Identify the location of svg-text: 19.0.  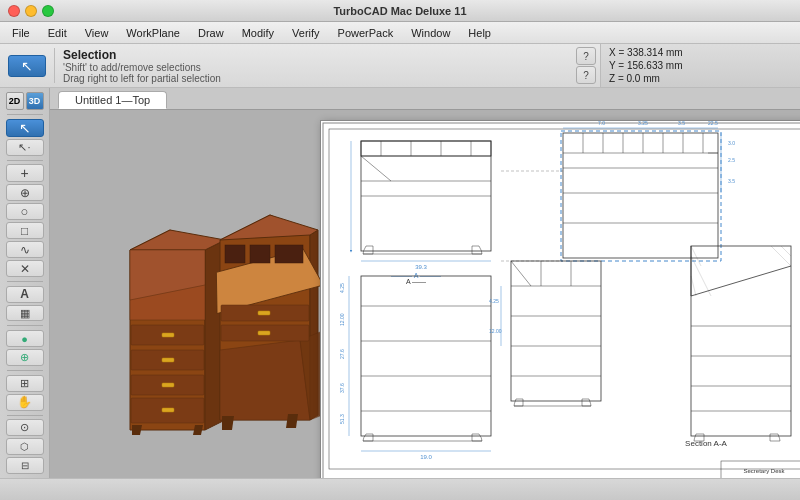
(426, 457).